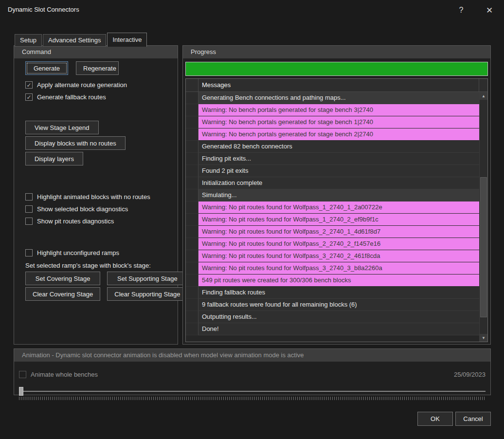 This screenshot has width=504, height=439. I want to click on clear-covering-stage-button: Clear Covering Stage, so click(63, 294).